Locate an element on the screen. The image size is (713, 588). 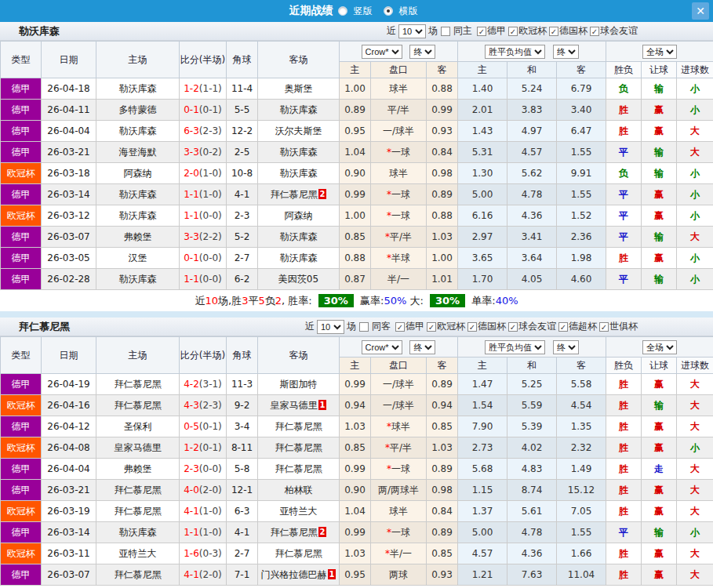
sub-header-odds-home: 主 is located at coordinates (355, 365).